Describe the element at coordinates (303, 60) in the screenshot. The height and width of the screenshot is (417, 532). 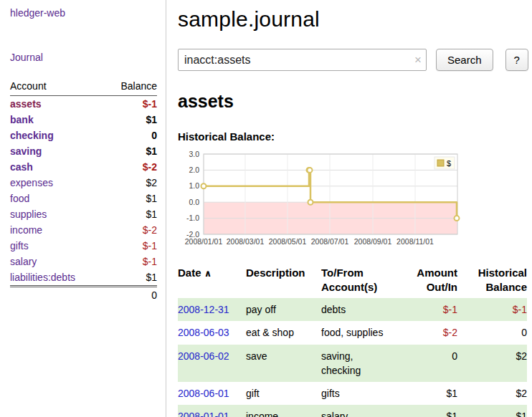
I see `search-box: ×` at that location.